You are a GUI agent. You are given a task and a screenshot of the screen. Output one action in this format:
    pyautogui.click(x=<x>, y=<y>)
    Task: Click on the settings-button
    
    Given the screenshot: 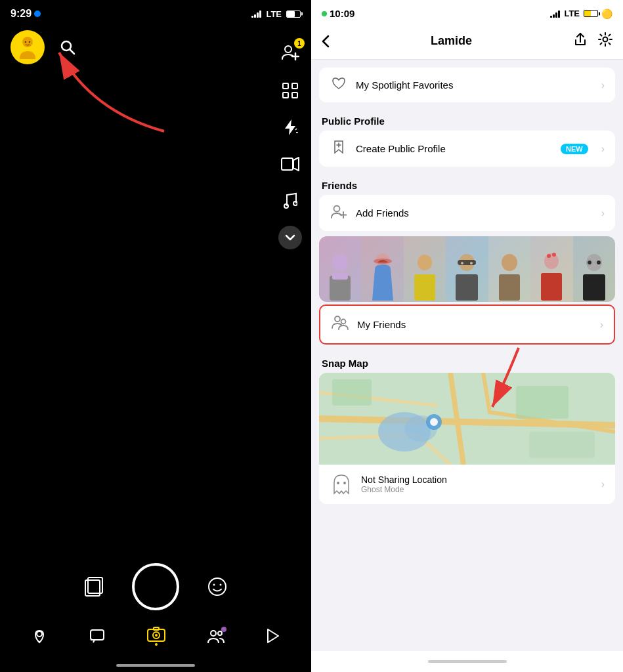 What is the action you would take?
    pyautogui.click(x=605, y=41)
    